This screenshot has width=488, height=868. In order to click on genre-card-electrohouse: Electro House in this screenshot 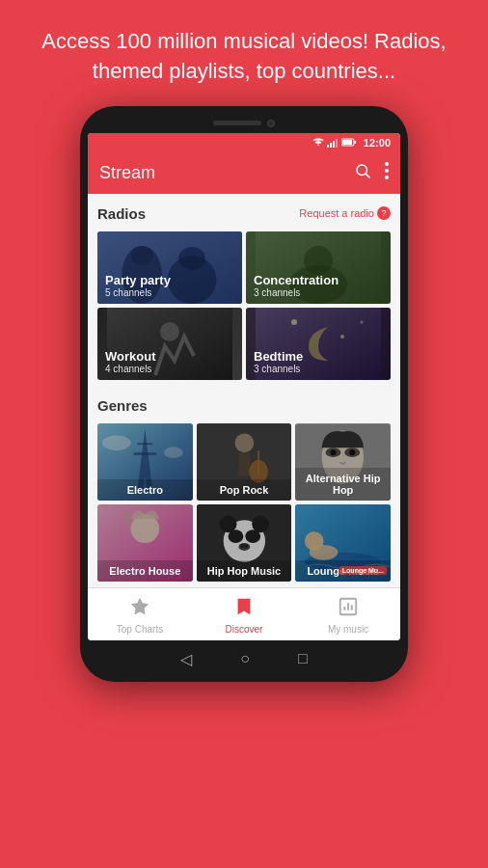, I will do `click(145, 543)`.